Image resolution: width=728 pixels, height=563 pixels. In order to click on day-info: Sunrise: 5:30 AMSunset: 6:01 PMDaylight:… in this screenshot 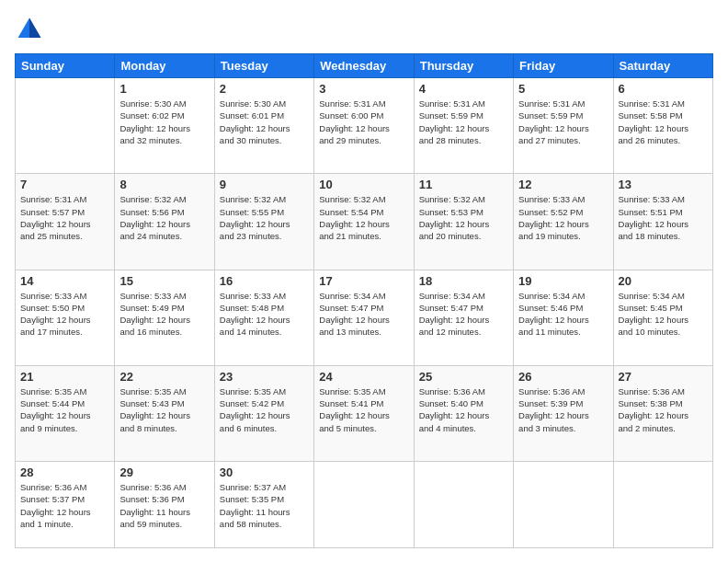, I will do `click(265, 121)`.